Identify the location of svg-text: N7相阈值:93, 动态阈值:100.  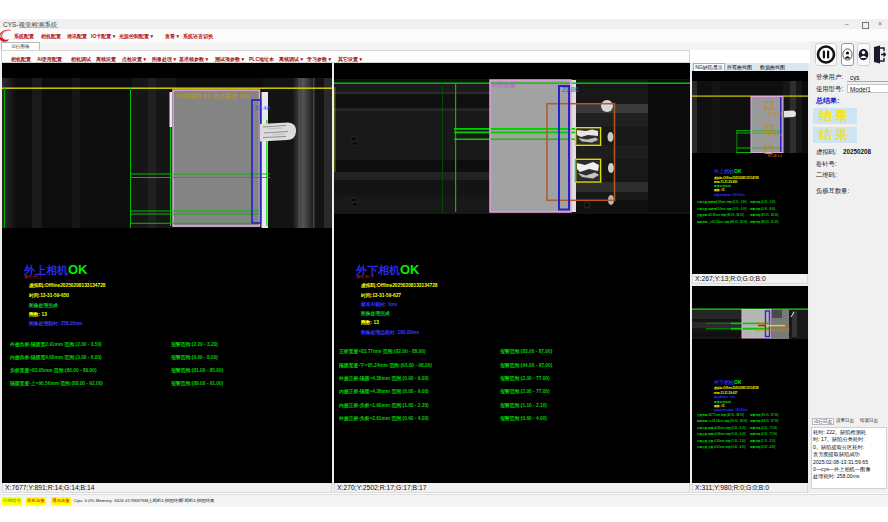
(213, 96).